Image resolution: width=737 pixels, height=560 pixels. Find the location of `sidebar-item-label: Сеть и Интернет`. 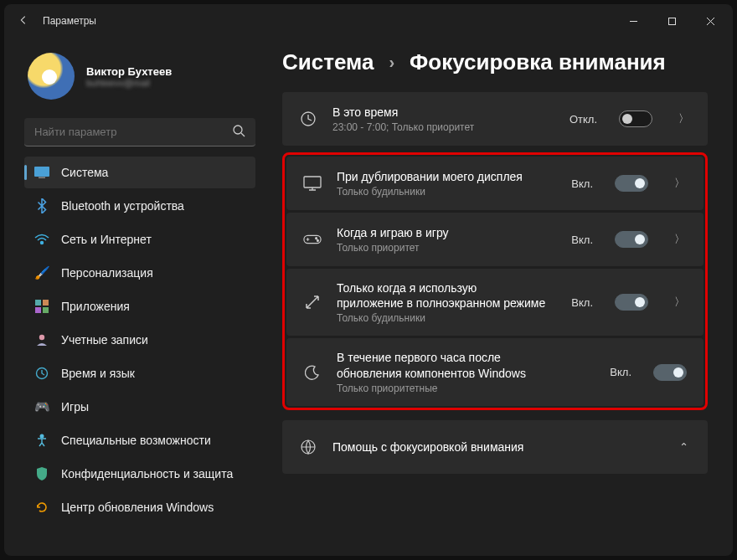

sidebar-item-label: Сеть и Интернет is located at coordinates (106, 239).